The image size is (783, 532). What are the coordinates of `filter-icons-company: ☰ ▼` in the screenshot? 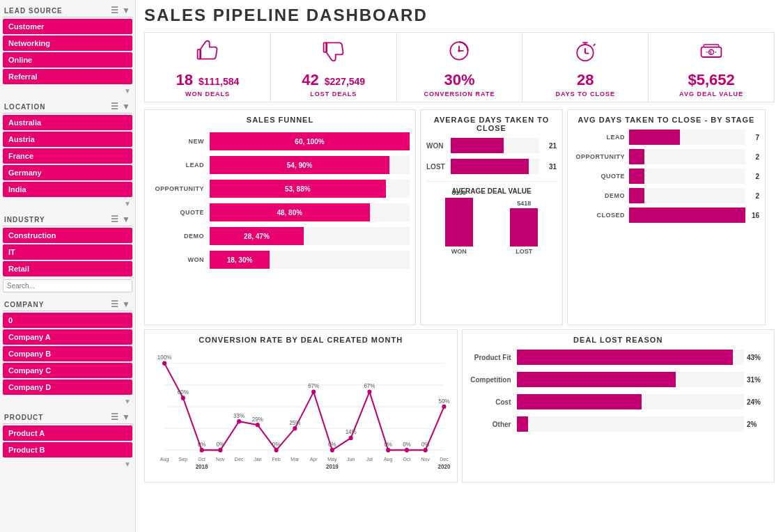 It's located at (121, 304).